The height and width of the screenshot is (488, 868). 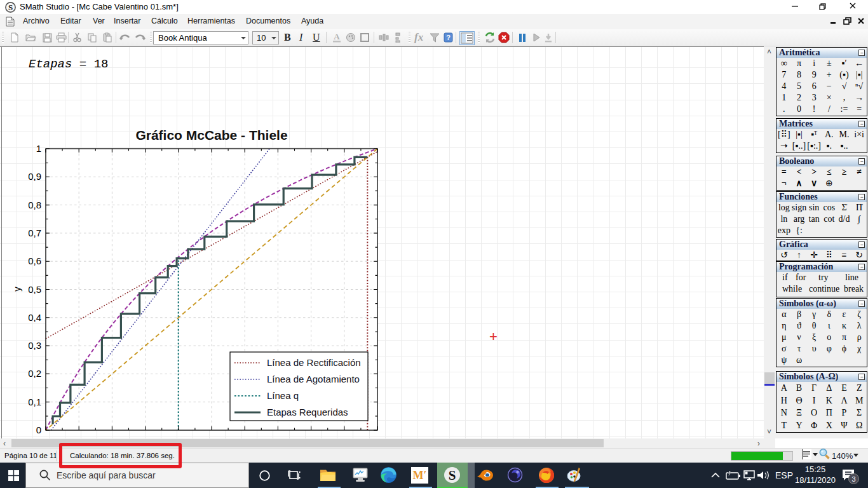 What do you see at coordinates (39, 430) in the screenshot?
I see `svg-text: 0` at bounding box center [39, 430].